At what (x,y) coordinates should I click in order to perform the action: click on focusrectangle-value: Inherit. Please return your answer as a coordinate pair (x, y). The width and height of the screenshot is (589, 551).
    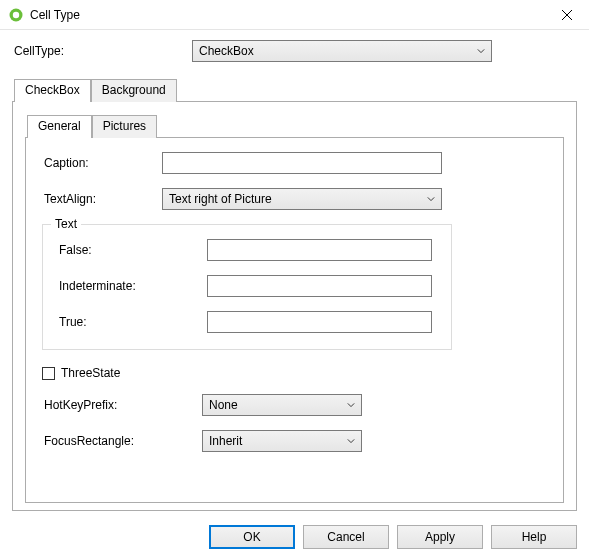
    Looking at the image, I should click on (226, 441).